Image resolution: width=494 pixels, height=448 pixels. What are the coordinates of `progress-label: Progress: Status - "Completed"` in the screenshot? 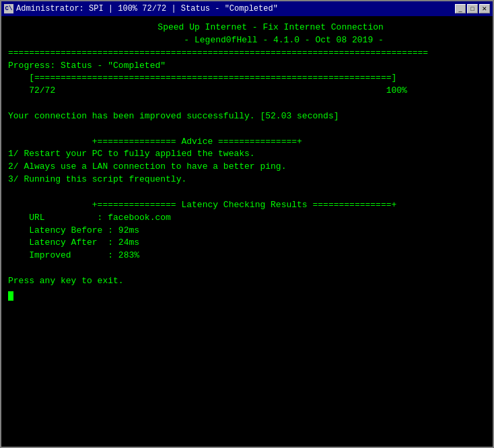 It's located at (247, 66).